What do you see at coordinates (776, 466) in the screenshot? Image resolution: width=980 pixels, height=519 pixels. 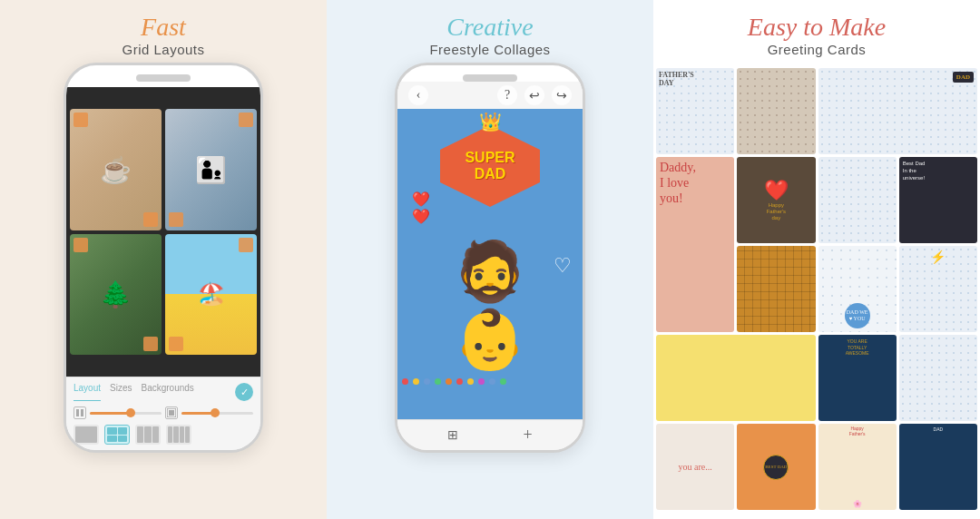 I see `card-item-orange: BEST DAD` at bounding box center [776, 466].